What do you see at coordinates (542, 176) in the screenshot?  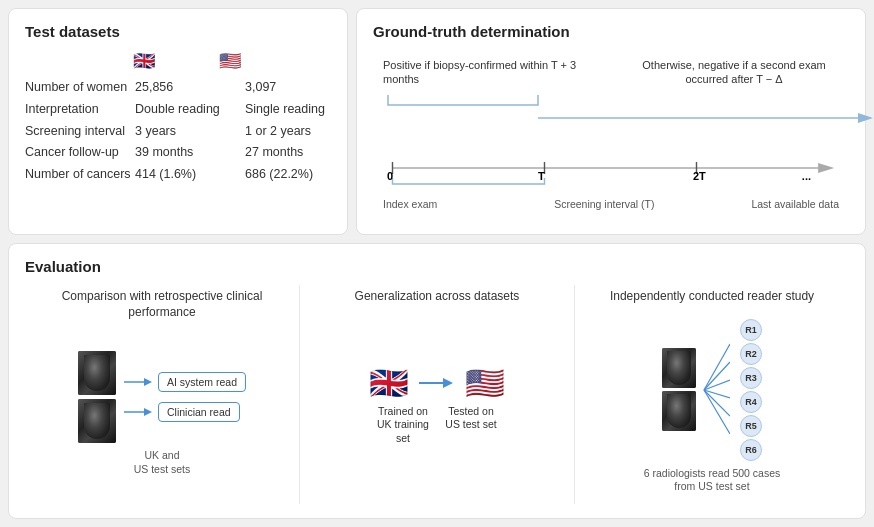 I see `timeline-T: T` at bounding box center [542, 176].